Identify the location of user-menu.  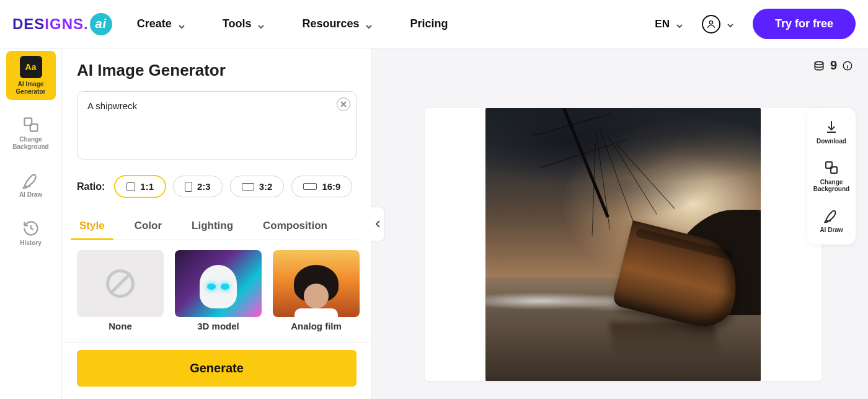
(718, 24).